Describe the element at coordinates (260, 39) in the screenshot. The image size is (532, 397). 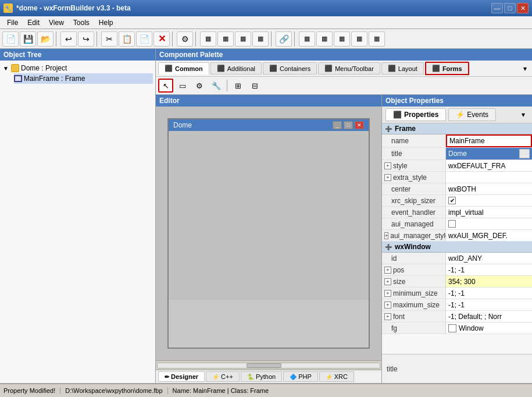
I see `tb-align4: ▦` at that location.